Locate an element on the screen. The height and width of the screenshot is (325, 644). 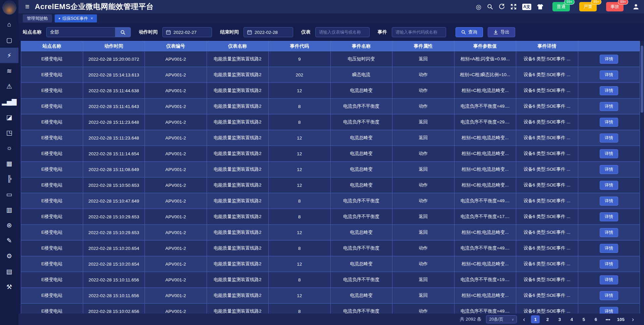
sidebar-item-edit: ✎ is located at coordinates (9, 240).